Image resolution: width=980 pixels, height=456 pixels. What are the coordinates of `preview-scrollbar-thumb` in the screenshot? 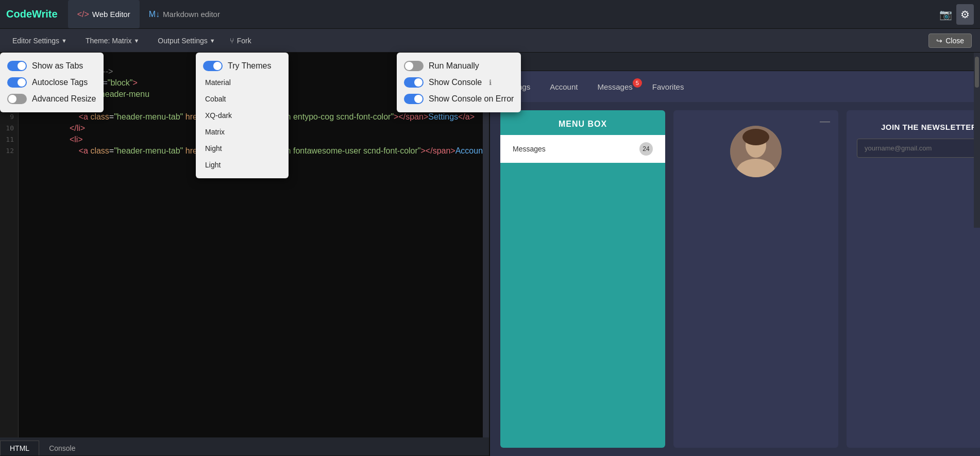 It's located at (977, 72).